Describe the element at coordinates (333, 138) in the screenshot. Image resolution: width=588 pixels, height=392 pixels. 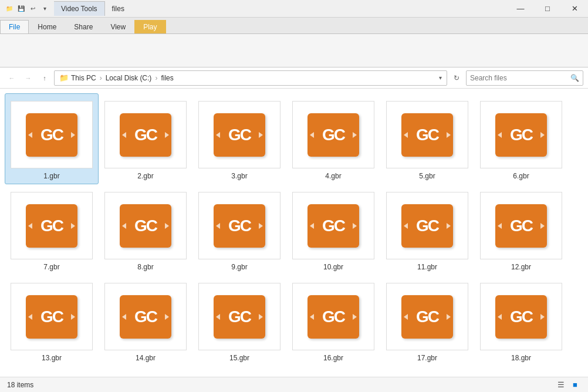
I see `file-item: GC 4.gbr` at that location.